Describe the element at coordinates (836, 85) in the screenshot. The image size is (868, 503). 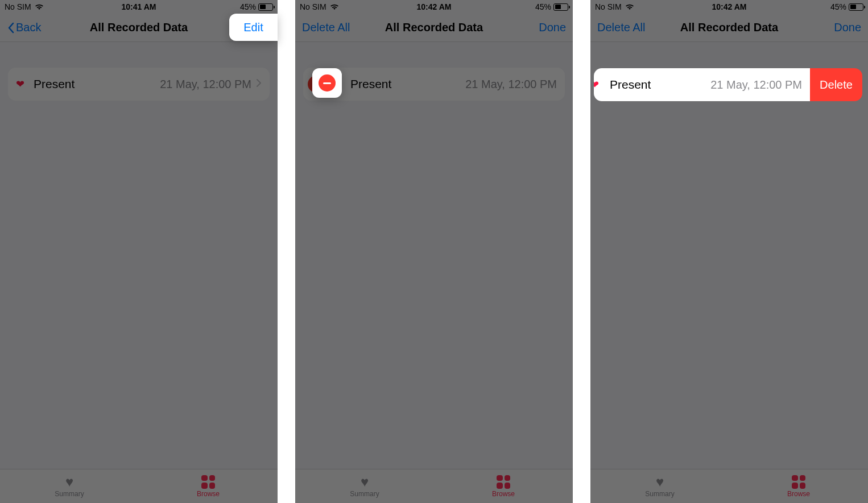
I see `delete-label: Delete` at that location.